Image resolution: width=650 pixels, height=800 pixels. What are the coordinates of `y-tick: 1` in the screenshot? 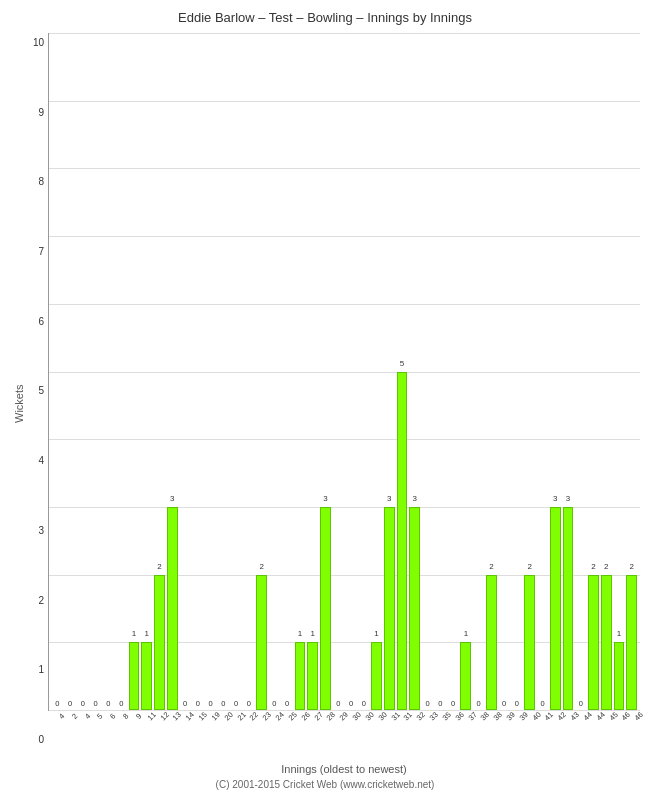 It's located at (41, 670).